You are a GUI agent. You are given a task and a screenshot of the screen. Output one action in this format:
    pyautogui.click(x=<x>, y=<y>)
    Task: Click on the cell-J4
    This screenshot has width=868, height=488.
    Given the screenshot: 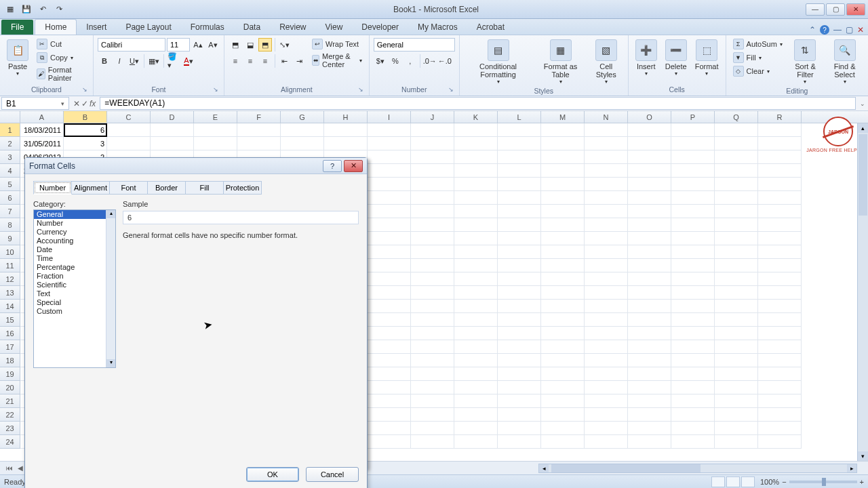 What is the action you would take?
    pyautogui.click(x=433, y=171)
    